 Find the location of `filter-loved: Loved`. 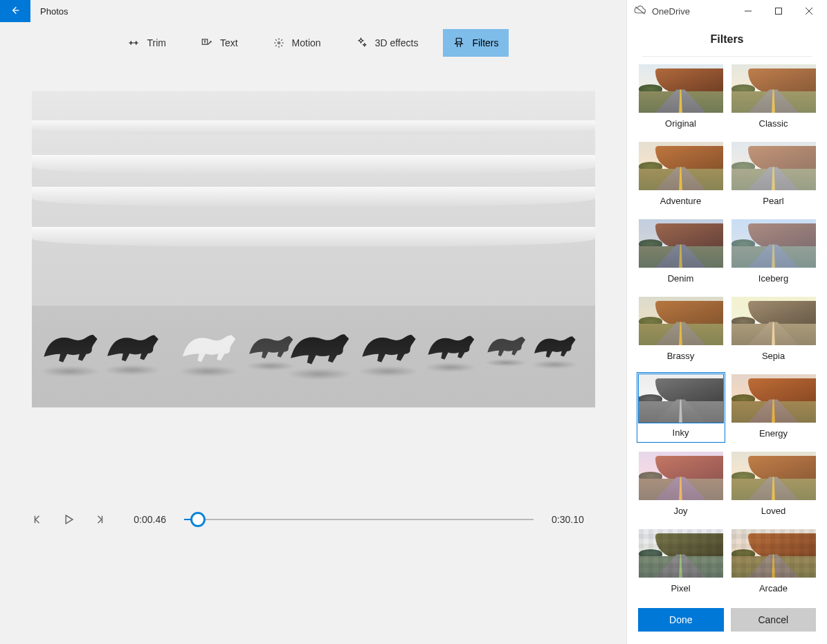

filter-loved: Loved is located at coordinates (774, 485).